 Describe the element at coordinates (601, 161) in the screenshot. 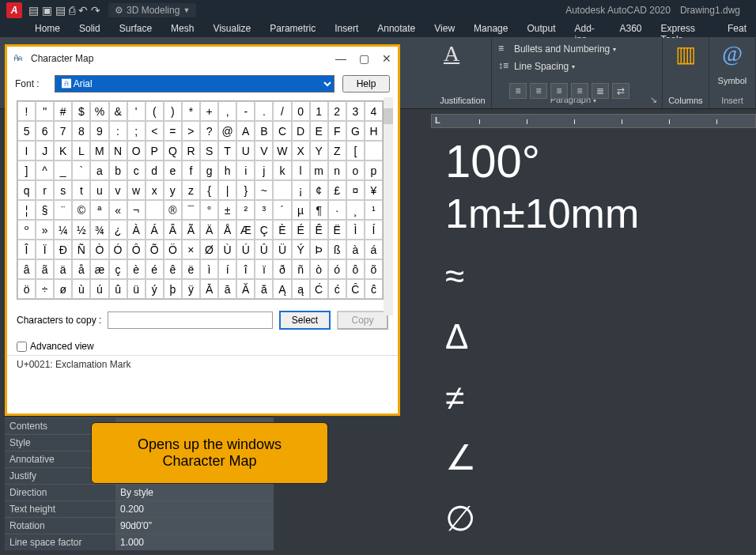

I see `drawing-text-1: 100°` at that location.